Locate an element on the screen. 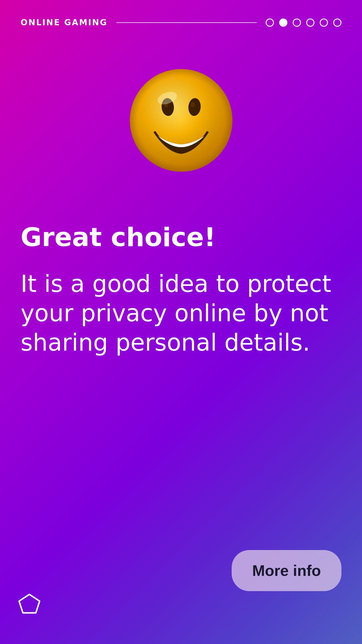 The height and width of the screenshot is (644, 362). header: ONLINE GAMING is located at coordinates (181, 22).